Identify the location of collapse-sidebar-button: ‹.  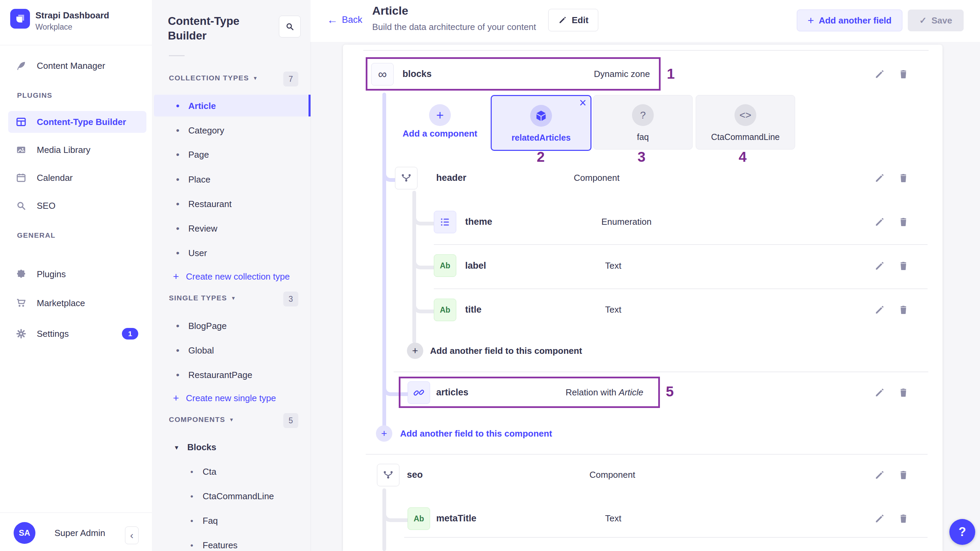
(132, 535).